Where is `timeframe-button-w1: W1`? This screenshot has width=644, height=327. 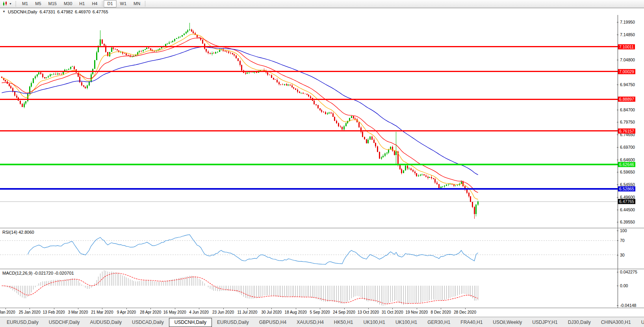 timeframe-button-w1: W1 is located at coordinates (124, 4).